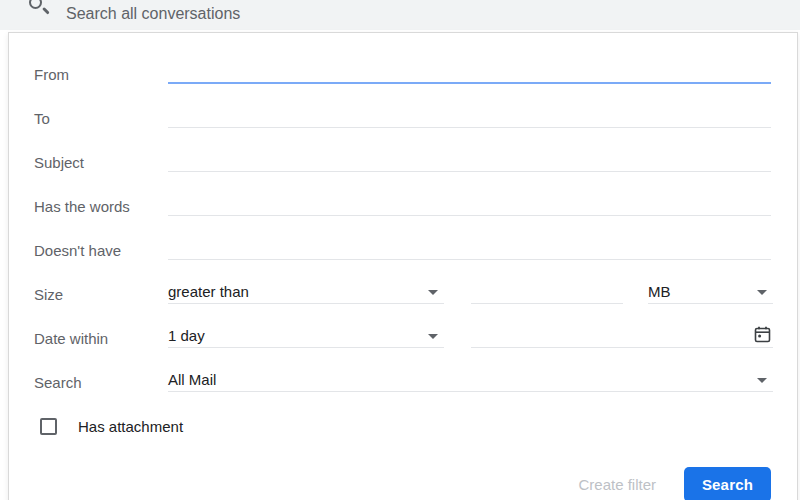 This screenshot has width=800, height=500. Describe the element at coordinates (470, 205) in the screenshot. I see `has-words-input` at that location.